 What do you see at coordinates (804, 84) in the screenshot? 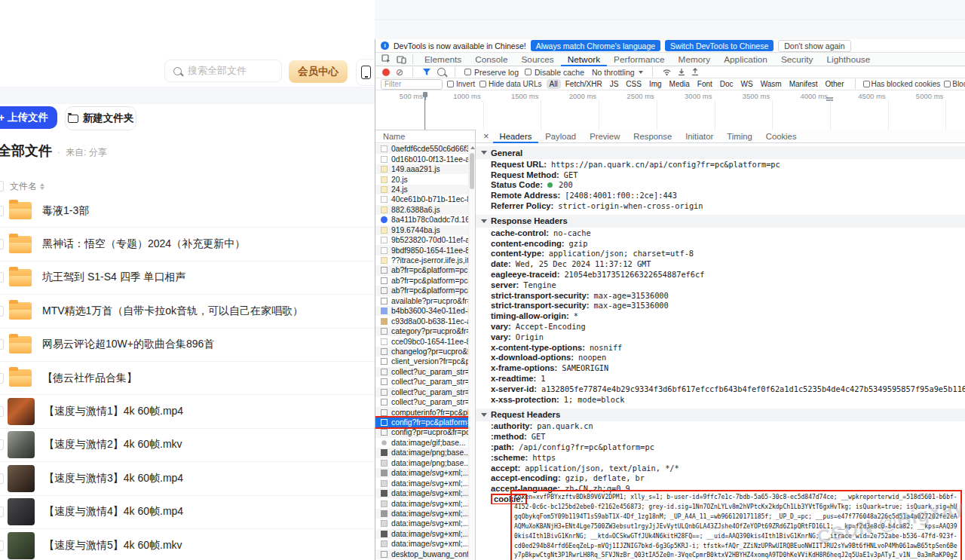
I see `filter-type-manifest: Manifest` at bounding box center [804, 84].